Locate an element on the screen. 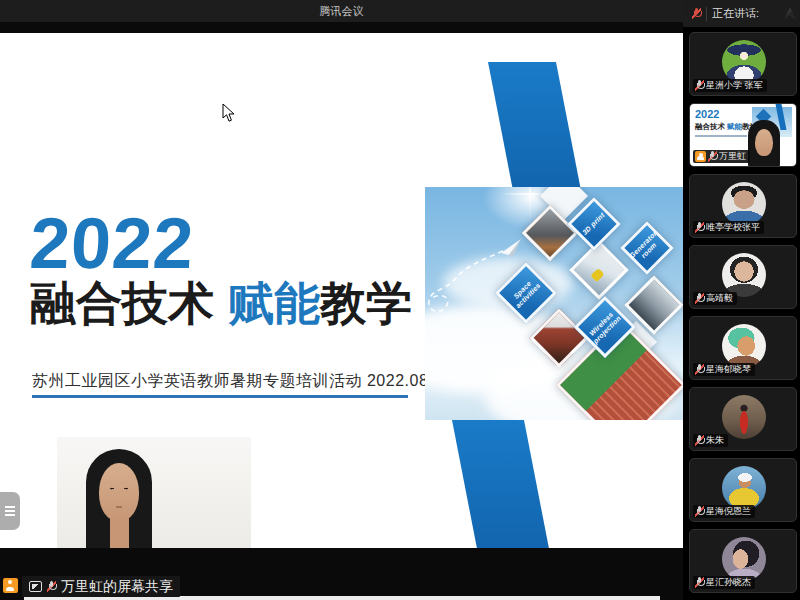  divider is located at coordinates (706, 14).